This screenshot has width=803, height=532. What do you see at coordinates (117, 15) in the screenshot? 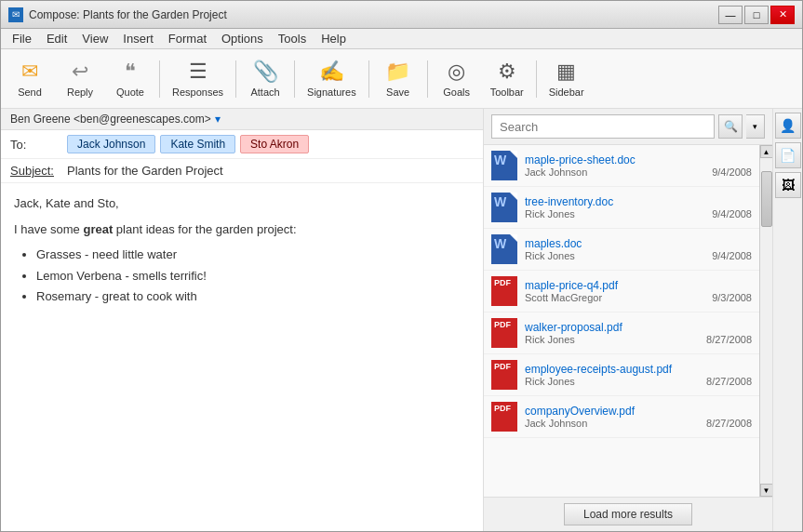
I see `title-bar-left: Compose: Plants for the Garden Project` at bounding box center [117, 15].